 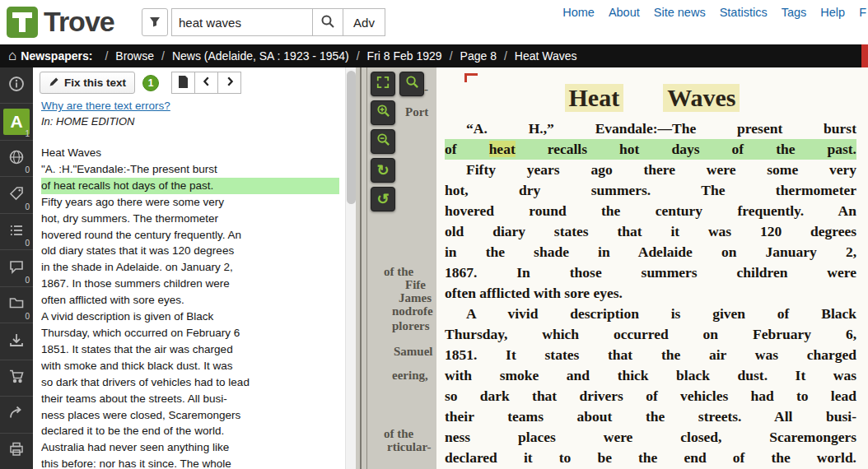 What do you see at coordinates (794, 12) in the screenshot?
I see `nav-tags: Tags` at bounding box center [794, 12].